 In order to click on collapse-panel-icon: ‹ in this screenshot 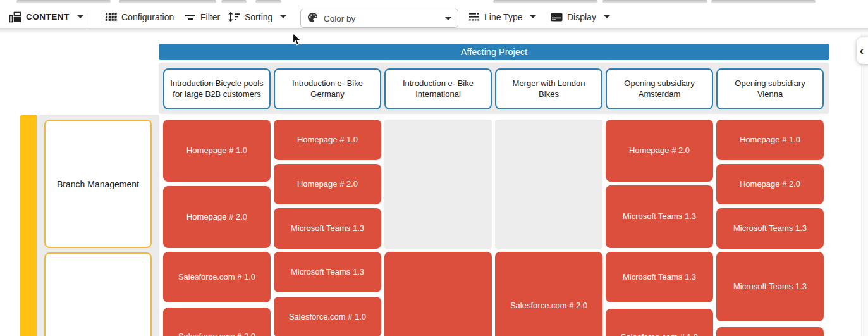, I will do `click(862, 51)`.